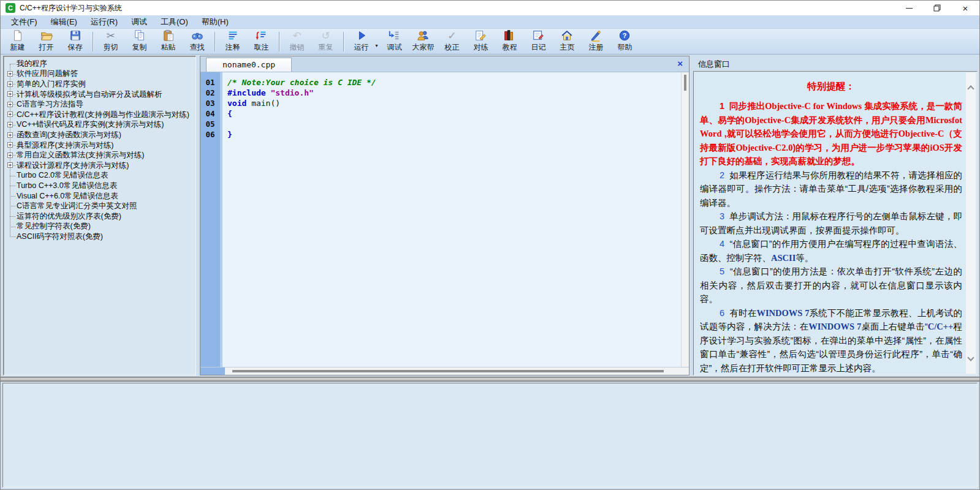 This screenshot has width=980, height=490. Describe the element at coordinates (395, 42) in the screenshot. I see `toolbar-button-debug: 调试` at that location.